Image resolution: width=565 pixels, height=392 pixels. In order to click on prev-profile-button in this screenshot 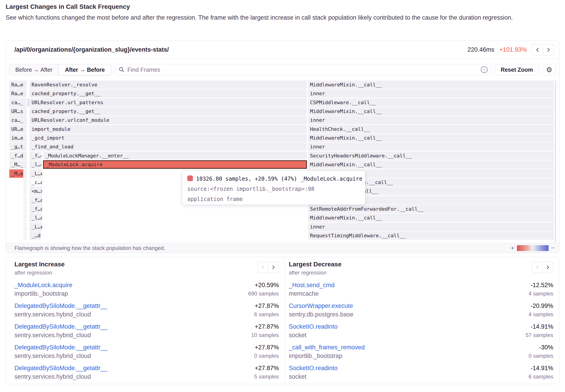, I will do `click(537, 50)`.